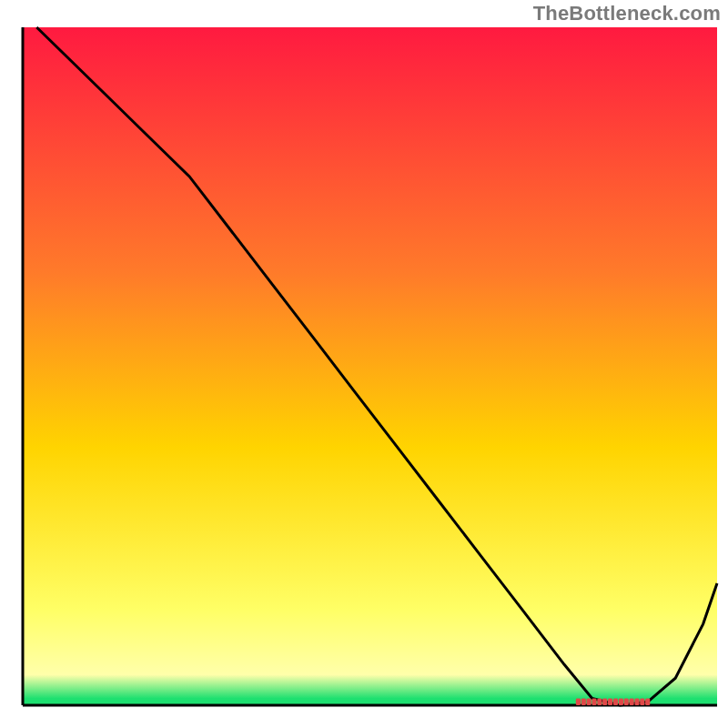 This screenshot has width=728, height=728. I want to click on watermark-text: TheBottleneck.com, so click(627, 14).